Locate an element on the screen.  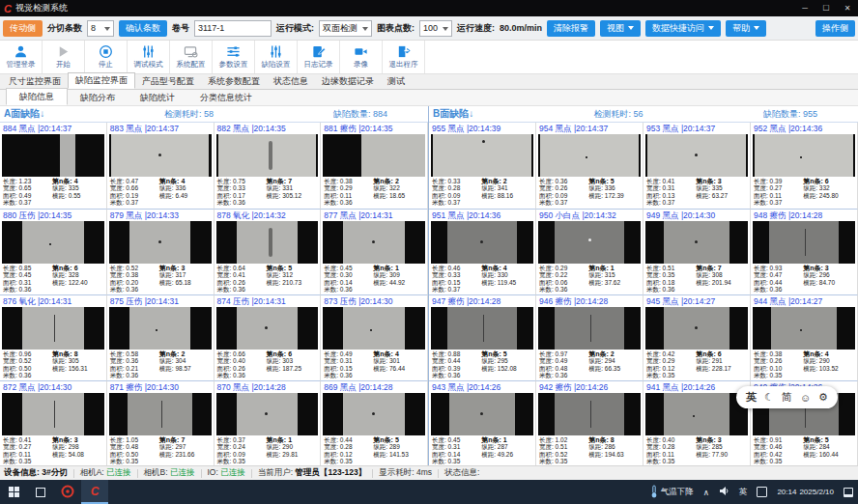
tab-0: 尺寸监控界面 is located at coordinates (35, 81).